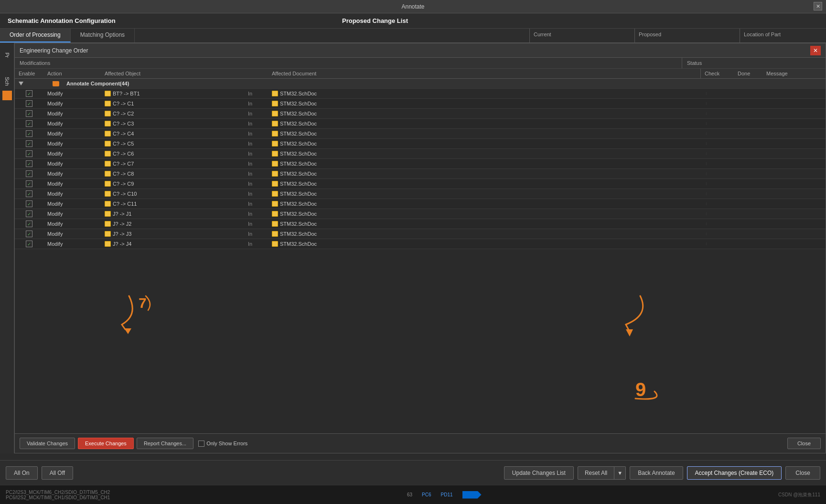 The width and height of the screenshot is (826, 504). What do you see at coordinates (172, 154) in the screenshot?
I see `row-object: C? -> C6` at bounding box center [172, 154].